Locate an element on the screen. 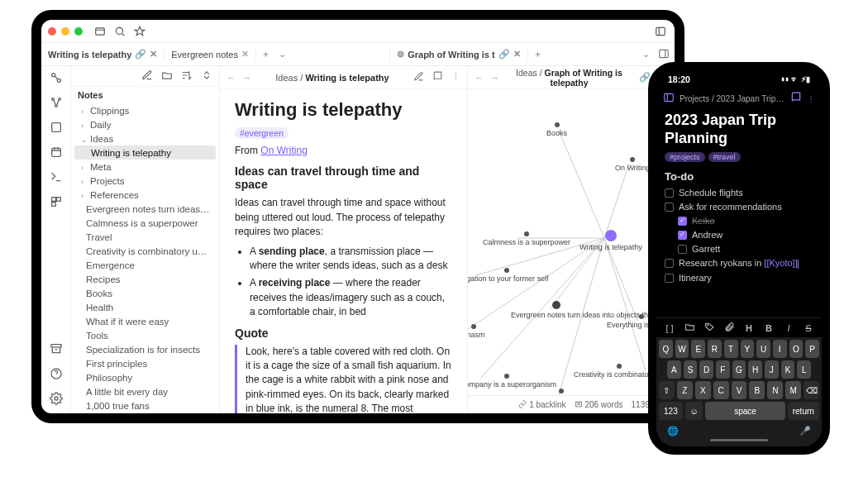 The image size is (868, 496). command-palette-icon is located at coordinates (56, 179).